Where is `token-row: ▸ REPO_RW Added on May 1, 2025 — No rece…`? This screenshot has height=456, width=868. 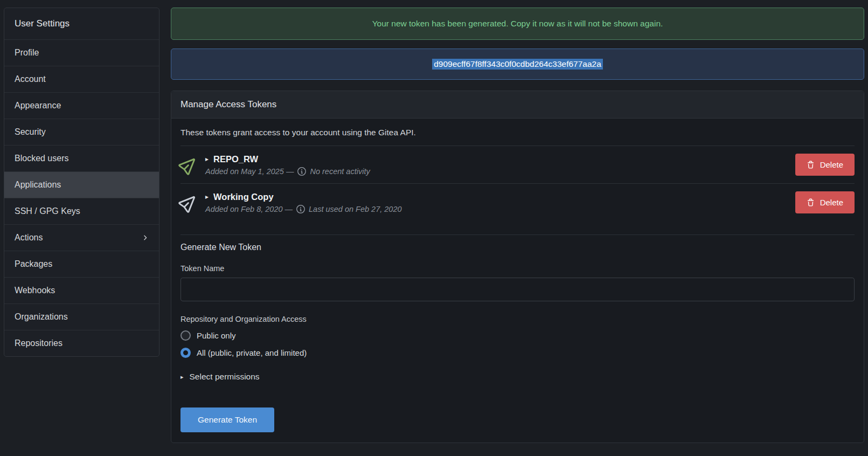 token-row: ▸ REPO_RW Added on May 1, 2025 — No rece… is located at coordinates (517, 164).